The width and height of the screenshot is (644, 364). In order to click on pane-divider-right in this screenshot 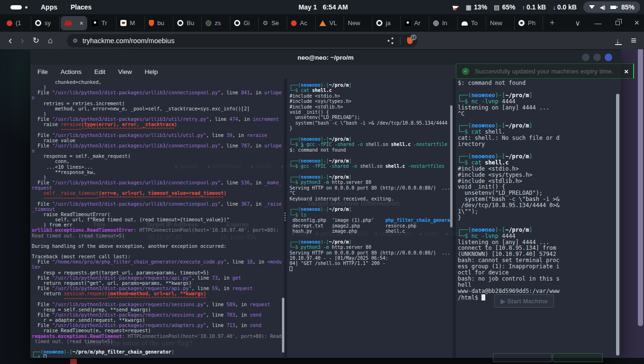, I will do `click(454, 218)`.